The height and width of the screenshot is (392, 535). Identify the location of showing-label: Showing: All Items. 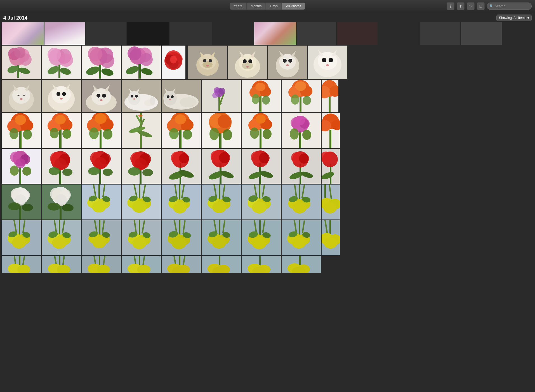
(513, 18).